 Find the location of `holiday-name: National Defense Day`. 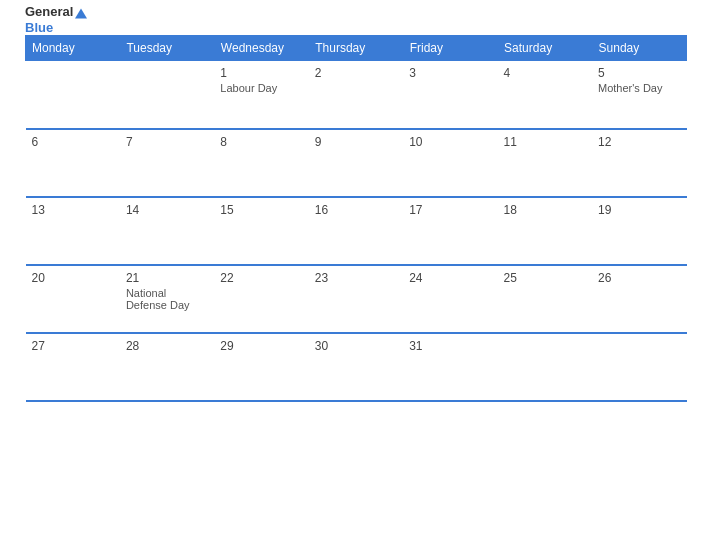

holiday-name: National Defense Day is located at coordinates (167, 299).